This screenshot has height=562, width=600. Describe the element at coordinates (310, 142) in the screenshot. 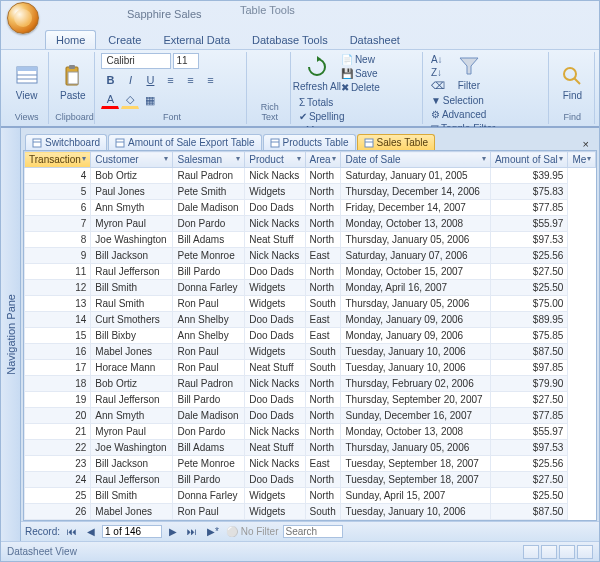

I see `doc-tab: Products Table` at that location.